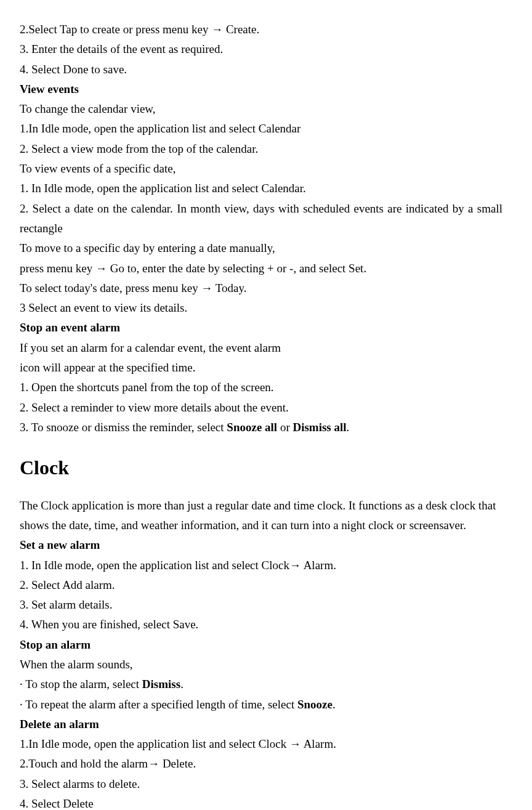 Image resolution: width=532 pixels, height=810 pixels. What do you see at coordinates (261, 109) in the screenshot?
I see `body-text: To change the calendar view,` at bounding box center [261, 109].